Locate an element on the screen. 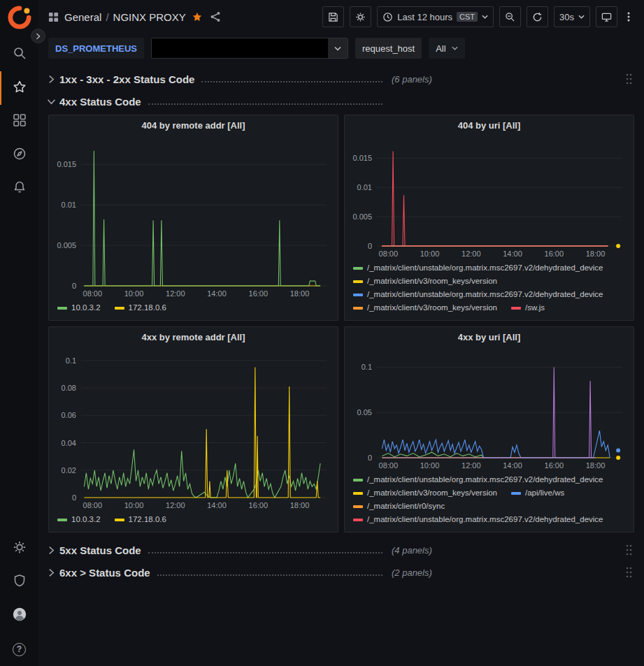  breadcrumb-title: NGINX PROXY is located at coordinates (150, 17).